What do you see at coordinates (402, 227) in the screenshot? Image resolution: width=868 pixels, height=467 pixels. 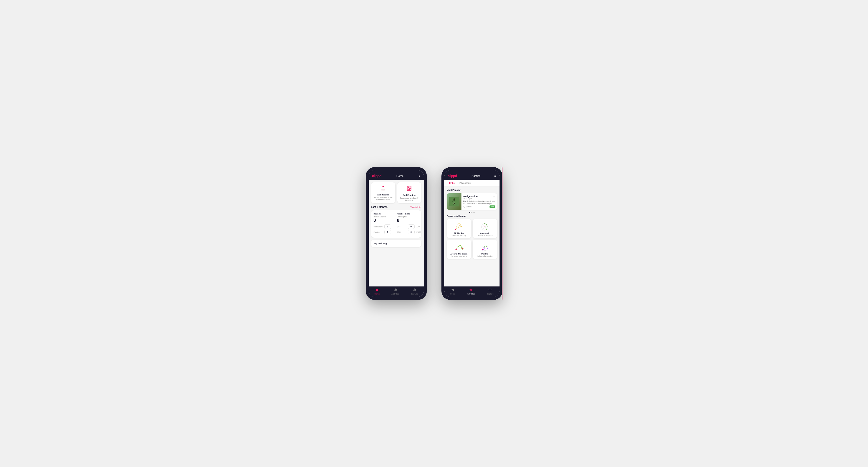 I see `ott-label: OTT` at bounding box center [402, 227].